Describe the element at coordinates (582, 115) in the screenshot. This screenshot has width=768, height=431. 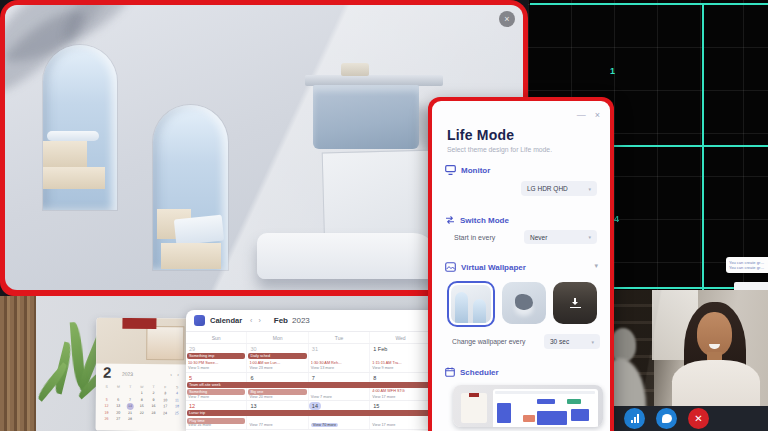
I see `minimize-icon: —` at that location.